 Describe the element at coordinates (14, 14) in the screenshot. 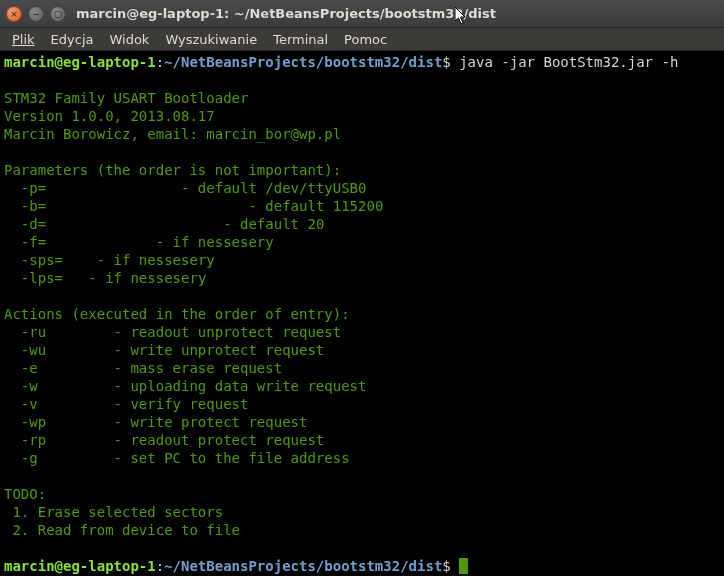

I see `close-icon: ×` at that location.